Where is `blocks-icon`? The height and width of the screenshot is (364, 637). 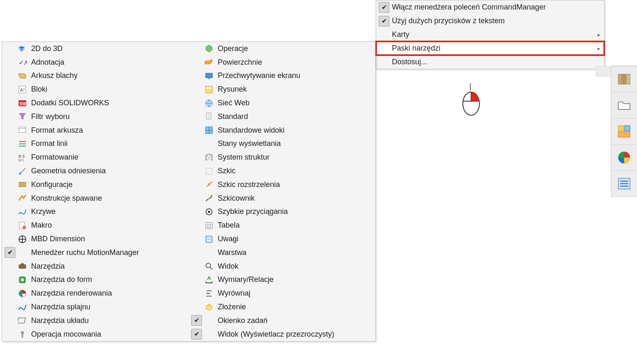
blocks-icon is located at coordinates (22, 90).